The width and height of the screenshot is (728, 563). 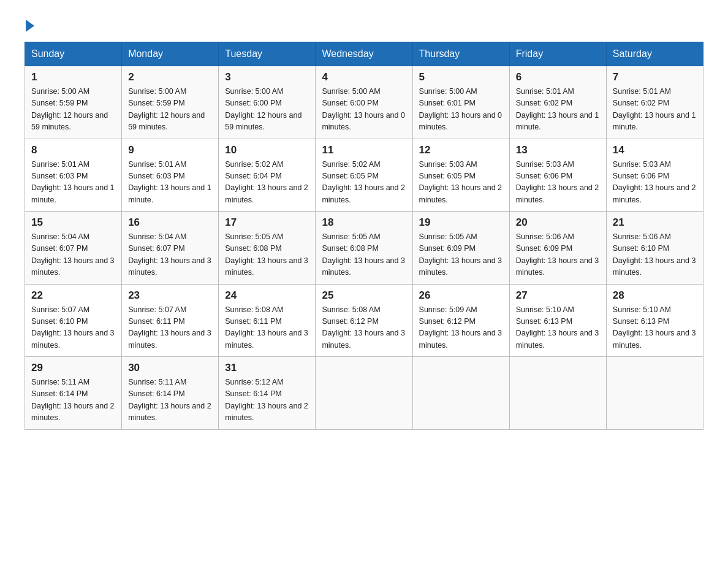 I want to click on logo-triangle-icon, so click(x=30, y=26).